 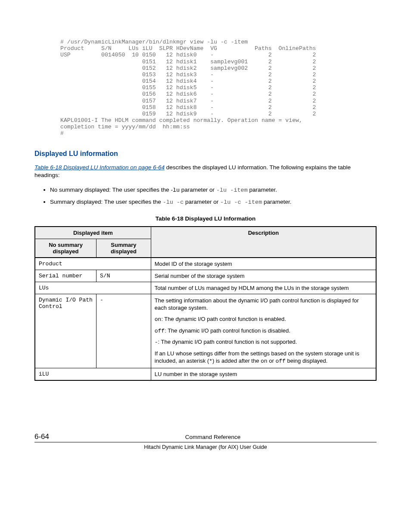 I want to click on table-row: Serial number S/N Serial number of the s…, so click(x=206, y=276).